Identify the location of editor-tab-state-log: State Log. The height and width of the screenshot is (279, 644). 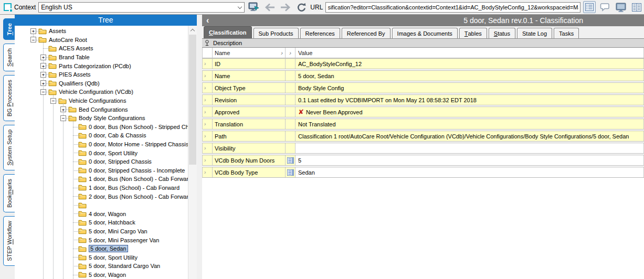
(534, 33).